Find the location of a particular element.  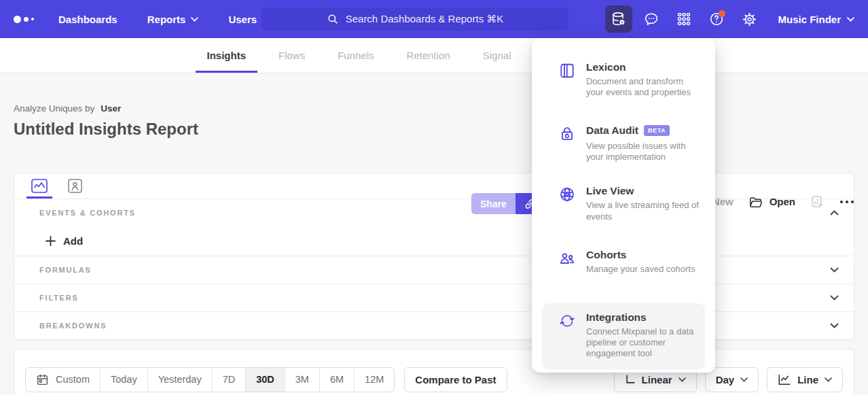

filters-label: FILTERS is located at coordinates (59, 298).